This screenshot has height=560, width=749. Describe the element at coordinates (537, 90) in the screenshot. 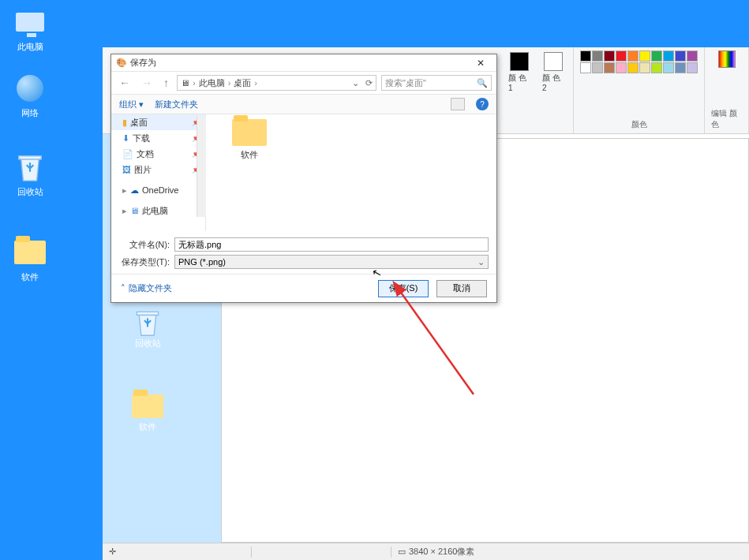

I see `ribbon-color-btns: 颜 色 1 颜 色 2` at that location.